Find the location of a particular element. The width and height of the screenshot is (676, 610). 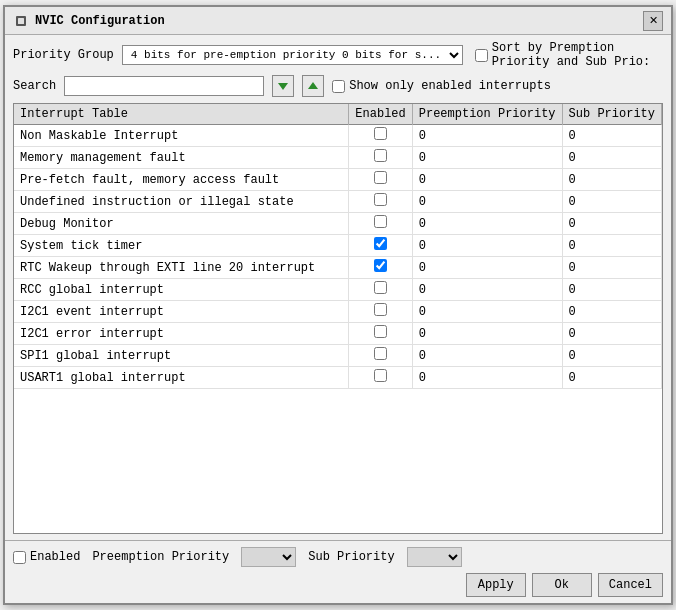

search-label: Search is located at coordinates (34, 86).